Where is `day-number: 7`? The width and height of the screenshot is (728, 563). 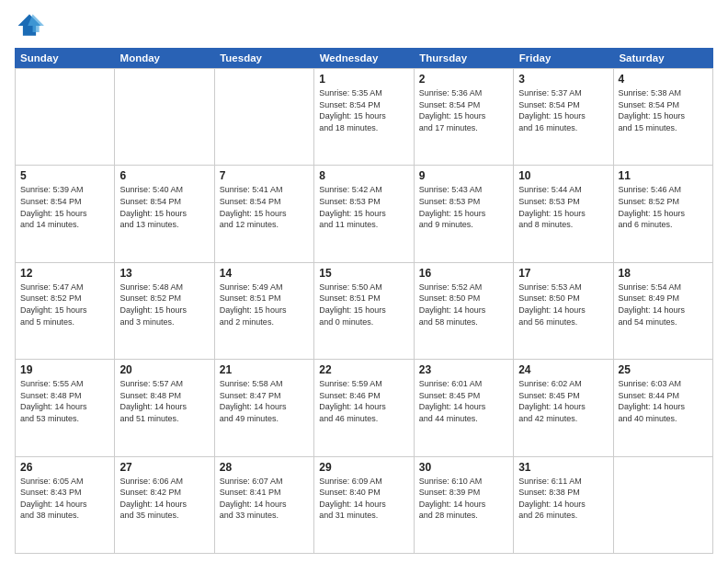 day-number: 7 is located at coordinates (265, 176).